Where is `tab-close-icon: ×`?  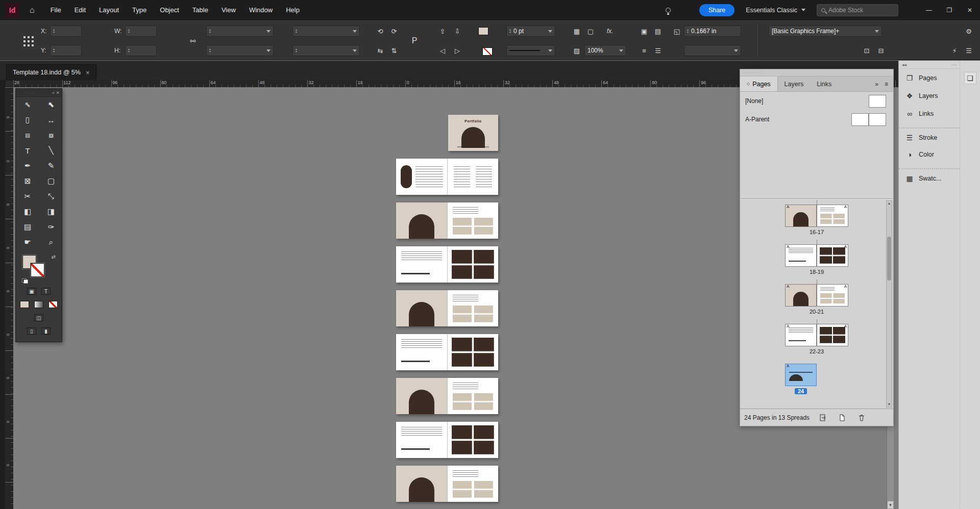 tab-close-icon: × is located at coordinates (88, 72).